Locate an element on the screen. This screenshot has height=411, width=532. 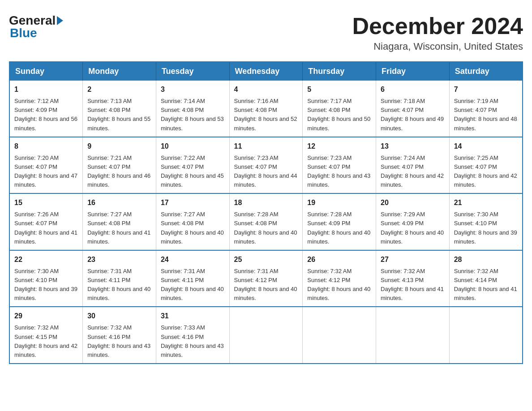
calendar-cell: 12 Sunrise: 7:23 AMSunset: 4:07 PMDaylig… is located at coordinates (339, 166).